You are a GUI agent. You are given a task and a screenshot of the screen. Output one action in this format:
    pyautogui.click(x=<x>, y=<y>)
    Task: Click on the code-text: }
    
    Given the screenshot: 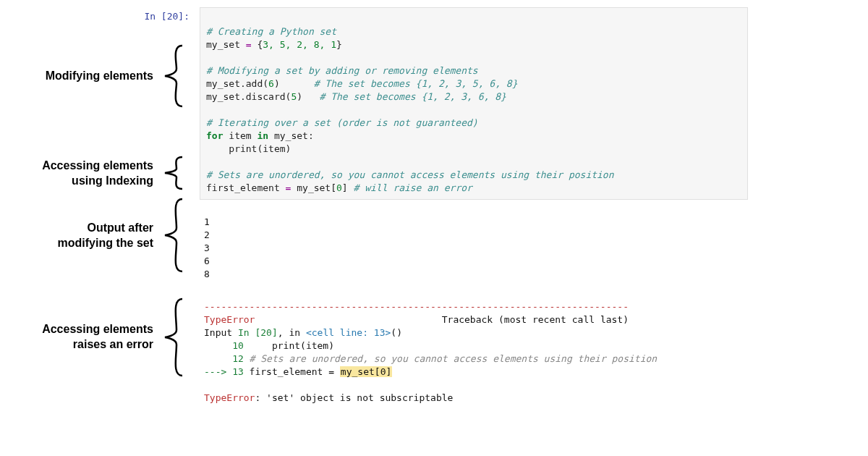 What is the action you would take?
    pyautogui.click(x=339, y=45)
    